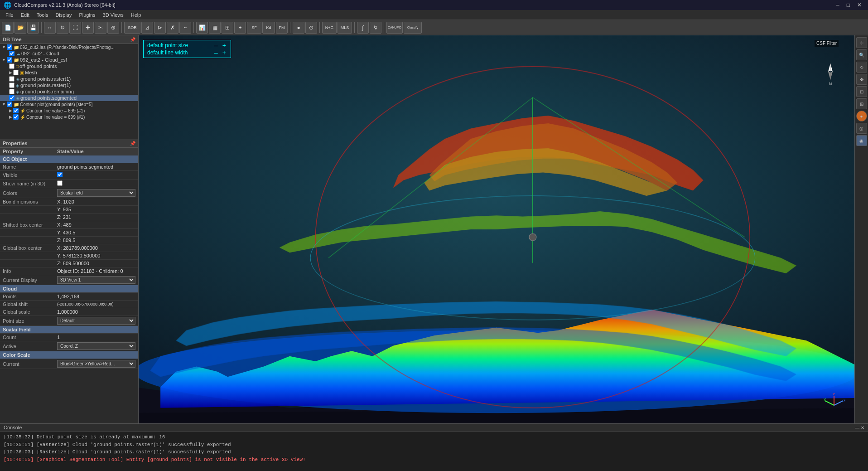 The image size is (868, 471). What do you see at coordinates (160, 28) in the screenshot?
I see `toolbar-arrow2: ⊳` at bounding box center [160, 28].